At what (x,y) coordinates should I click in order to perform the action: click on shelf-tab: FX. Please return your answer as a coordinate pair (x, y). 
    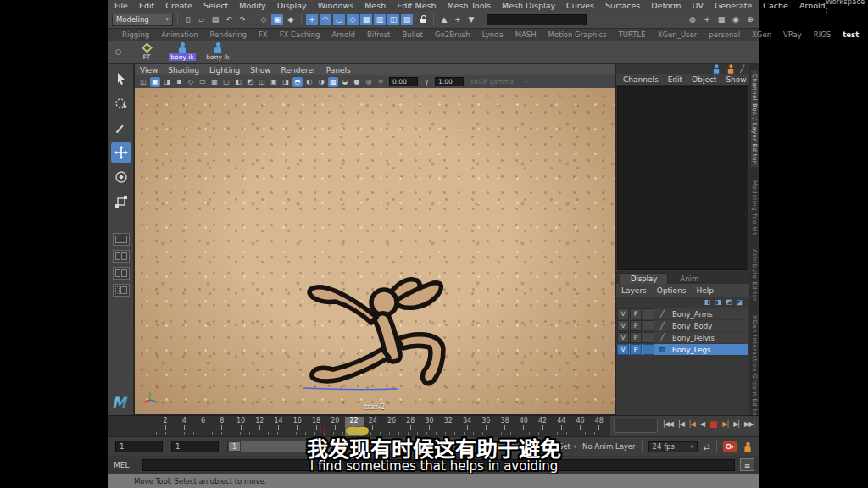
    Looking at the image, I should click on (263, 35).